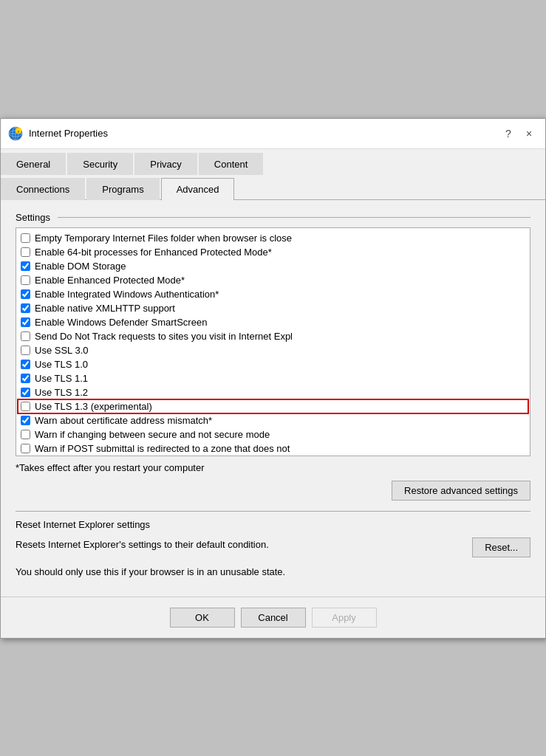  Describe the element at coordinates (273, 378) in the screenshot. I see `setting-item: Use TLS 1.1` at that location.